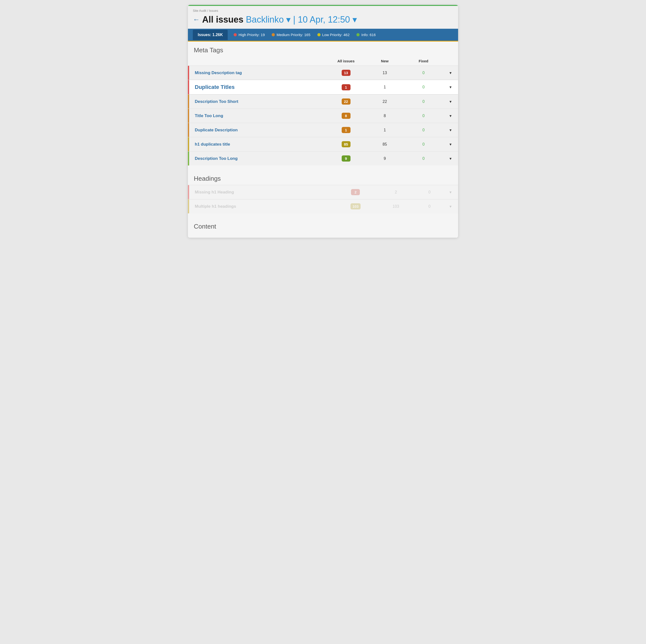 The height and width of the screenshot is (644, 646). I want to click on all-issues-badge: 85, so click(346, 144).